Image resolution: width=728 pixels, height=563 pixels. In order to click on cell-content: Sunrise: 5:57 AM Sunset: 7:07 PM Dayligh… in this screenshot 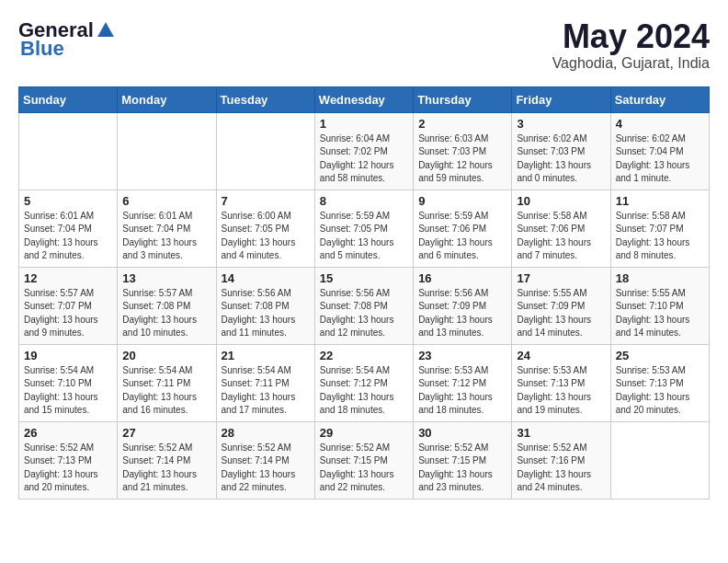, I will do `click(68, 314)`.